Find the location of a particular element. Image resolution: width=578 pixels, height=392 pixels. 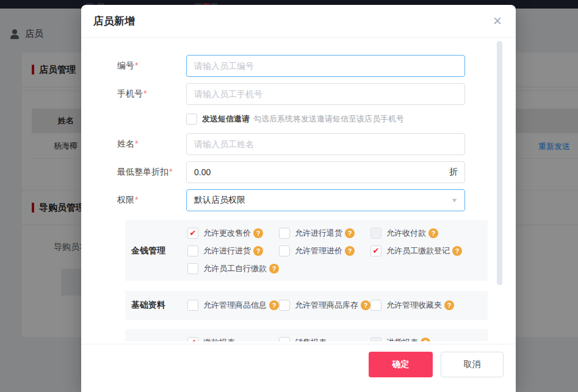

permission-item-label: 允许更改售价 is located at coordinates (227, 233).